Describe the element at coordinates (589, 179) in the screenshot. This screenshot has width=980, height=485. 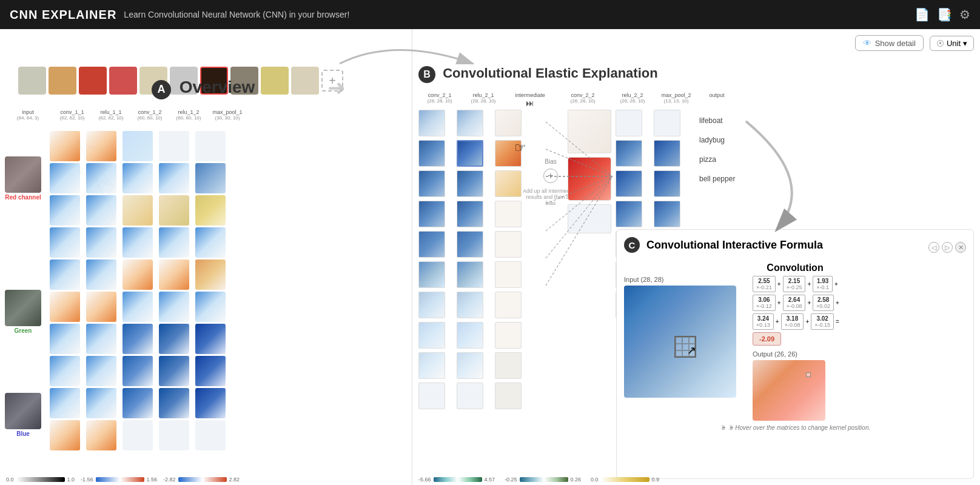
I see `fm-conv22-2-highlighted` at that location.